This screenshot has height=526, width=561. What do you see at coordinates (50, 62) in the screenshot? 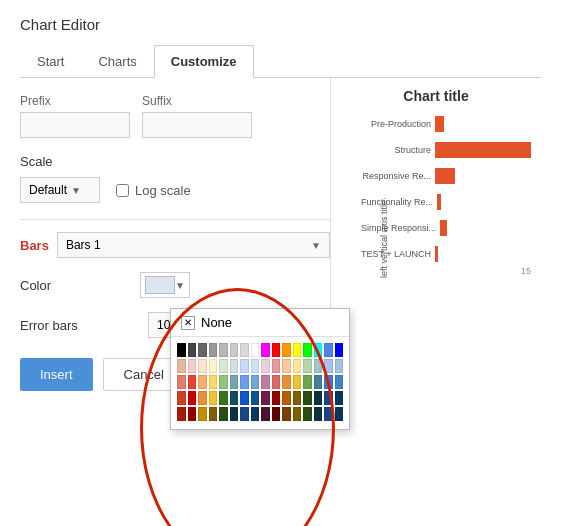
I see `tab-start: Start` at bounding box center [50, 62].